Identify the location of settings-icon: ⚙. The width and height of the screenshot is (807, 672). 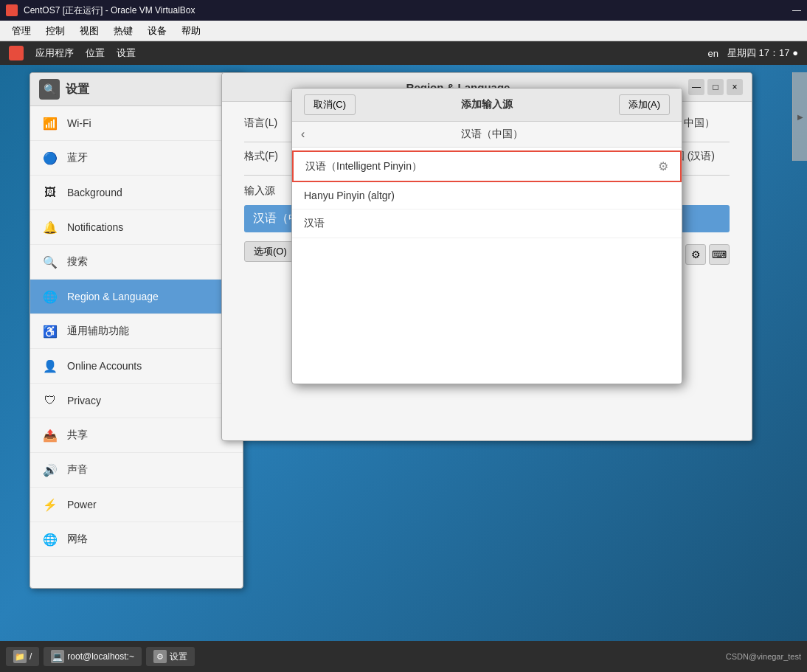
(160, 657).